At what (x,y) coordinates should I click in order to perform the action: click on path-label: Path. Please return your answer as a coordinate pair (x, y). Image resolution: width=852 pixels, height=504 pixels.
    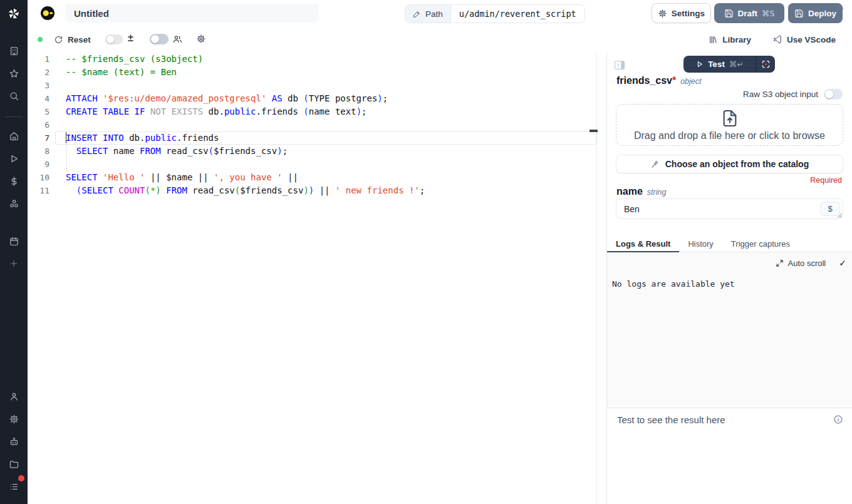
    Looking at the image, I should click on (434, 14).